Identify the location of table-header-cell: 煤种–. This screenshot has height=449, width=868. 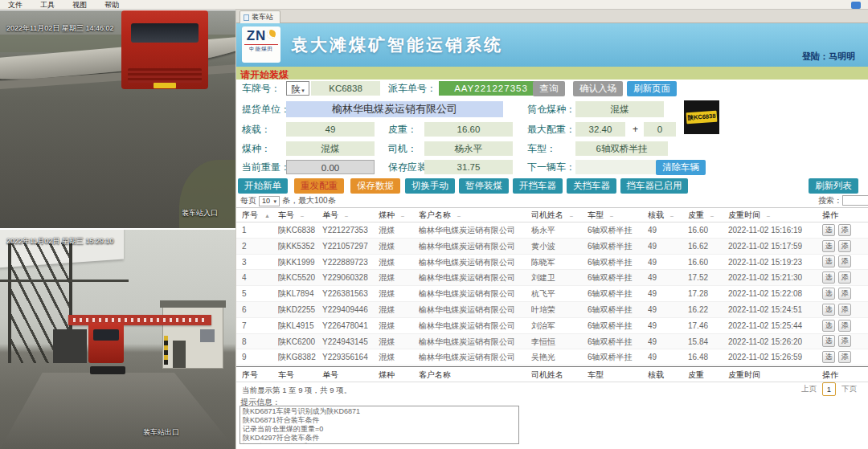
(399, 215).